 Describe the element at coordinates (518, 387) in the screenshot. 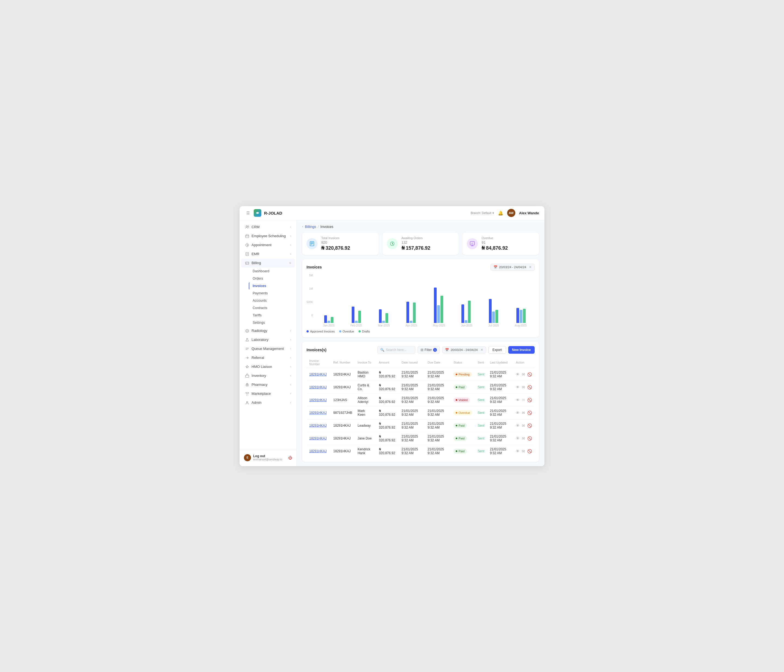

I see `view-icon-1: 👁` at that location.